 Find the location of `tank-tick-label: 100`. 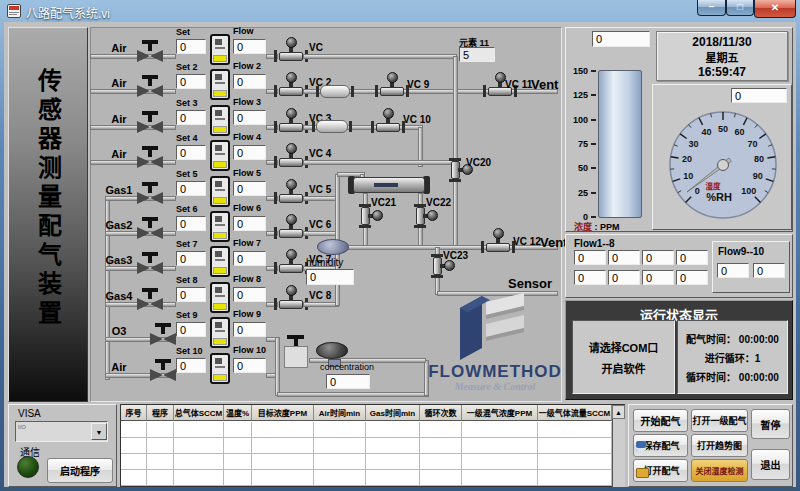

tank-tick-label: 100 is located at coordinates (575, 120).